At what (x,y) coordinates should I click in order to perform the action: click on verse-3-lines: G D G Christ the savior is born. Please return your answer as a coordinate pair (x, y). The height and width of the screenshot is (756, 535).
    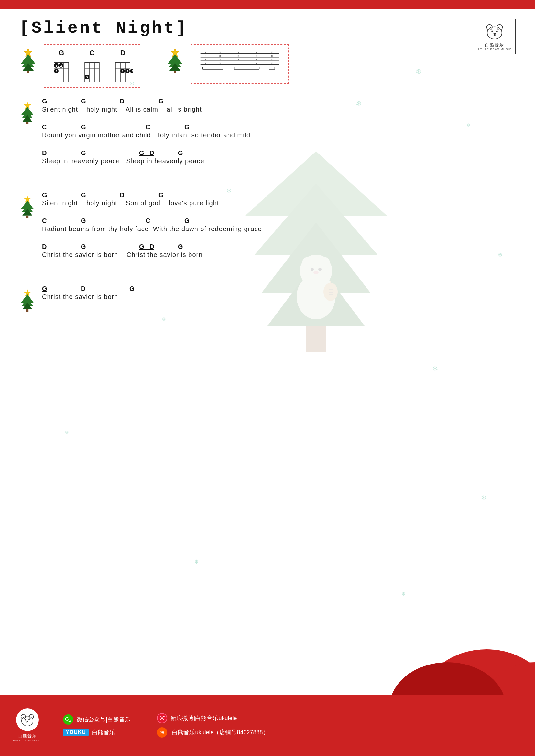
    Looking at the image, I should click on (279, 298).